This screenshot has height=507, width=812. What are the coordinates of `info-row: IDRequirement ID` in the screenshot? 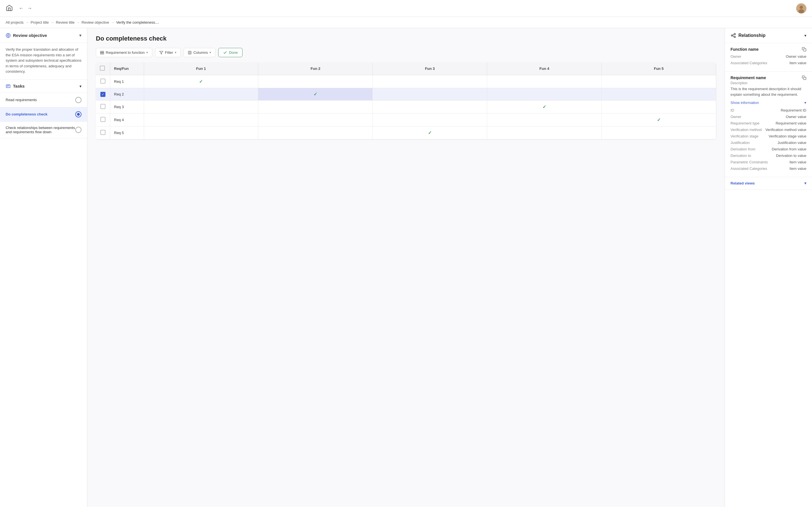 It's located at (768, 110).